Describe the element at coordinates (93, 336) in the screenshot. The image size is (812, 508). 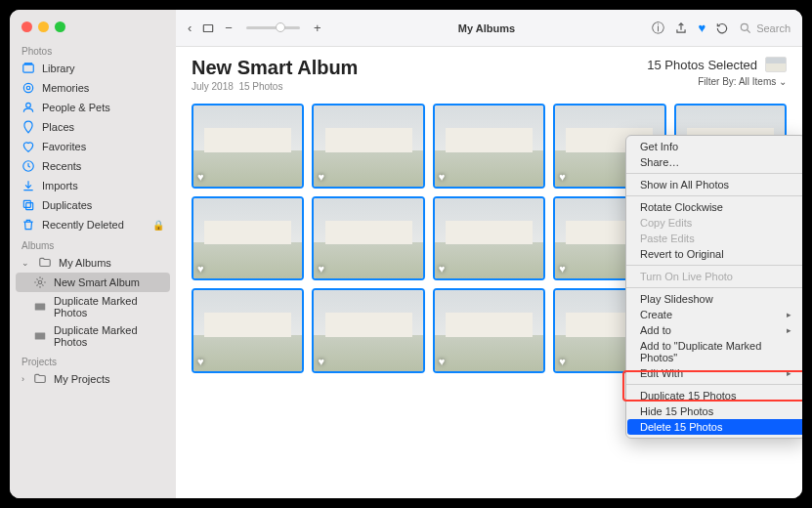
I see `sidebar-item-dup-marked-2: Duplicate Marked Photos` at that location.